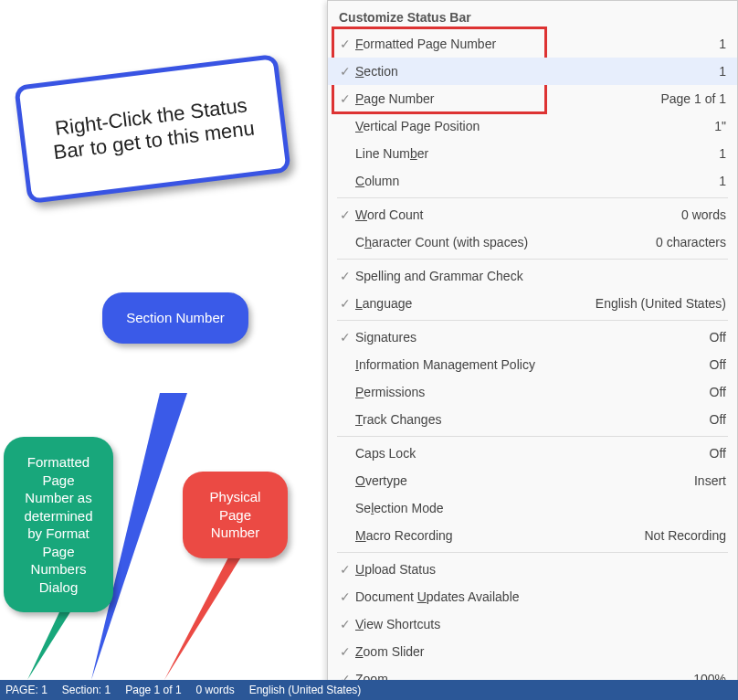  Describe the element at coordinates (532, 536) in the screenshot. I see `menu-item: Macro RecordingNot Recording` at that location.